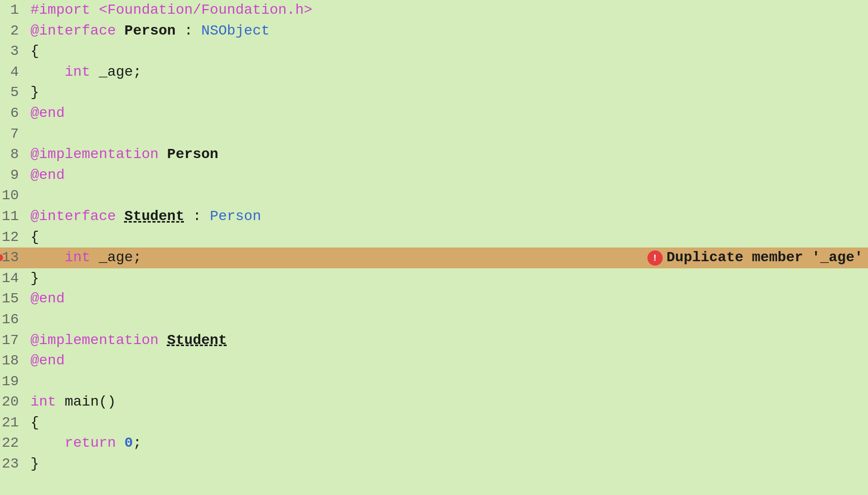 The height and width of the screenshot is (495, 868). Describe the element at coordinates (655, 258) in the screenshot. I see `error-icon: !` at that location.